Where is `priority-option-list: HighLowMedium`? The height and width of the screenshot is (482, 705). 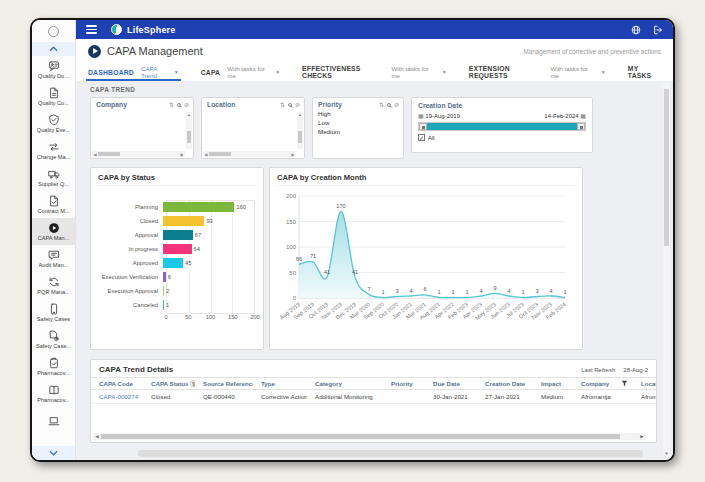
priority-option-list: HighLowMedium is located at coordinates (358, 124).